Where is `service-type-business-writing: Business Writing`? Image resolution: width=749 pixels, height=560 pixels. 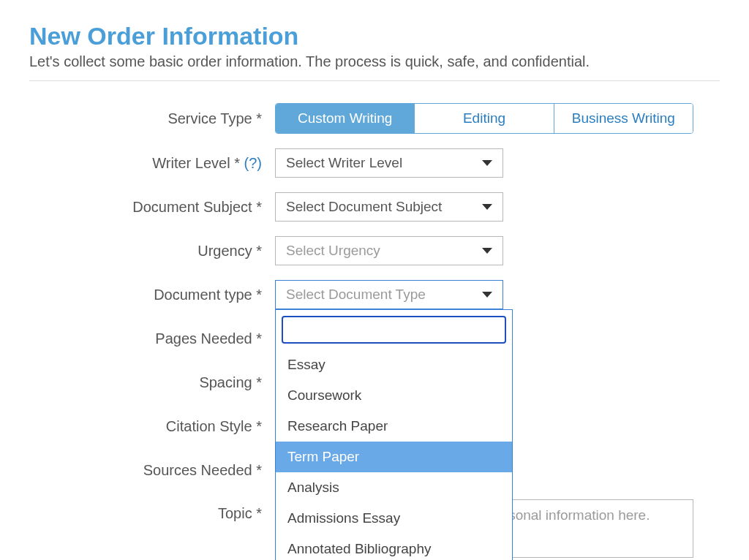 service-type-business-writing: Business Writing is located at coordinates (623, 118).